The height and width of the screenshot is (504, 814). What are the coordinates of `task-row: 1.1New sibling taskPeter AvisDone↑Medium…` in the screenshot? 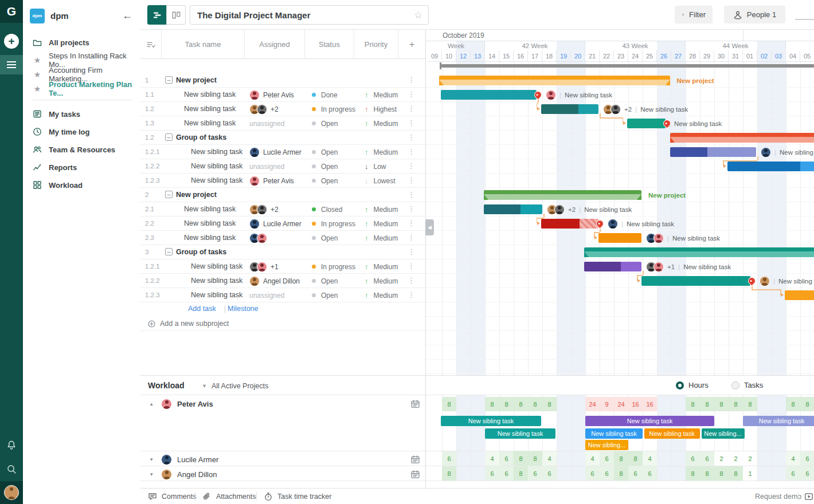 It's located at (283, 95).